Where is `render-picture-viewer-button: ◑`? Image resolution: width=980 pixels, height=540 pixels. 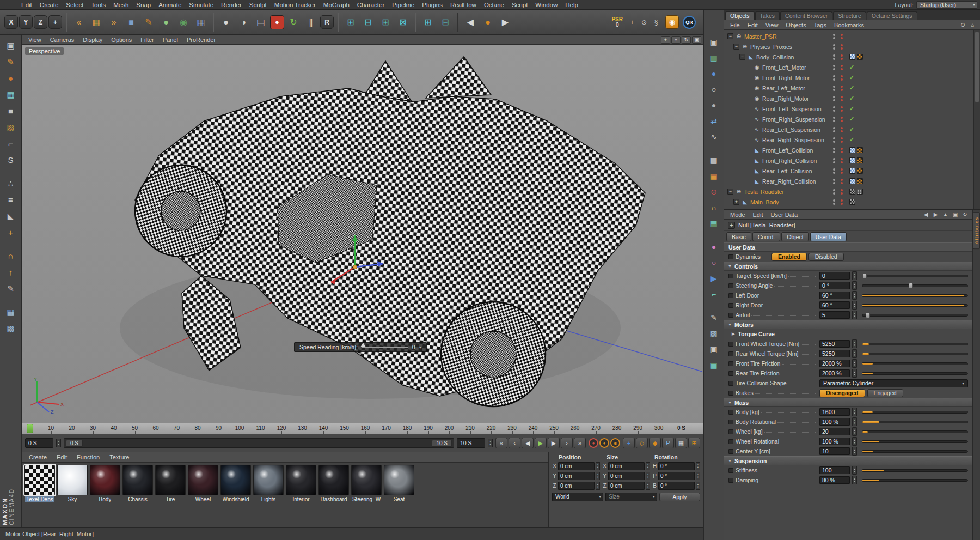
render-picture-viewer-button: ◑ is located at coordinates (243, 22).